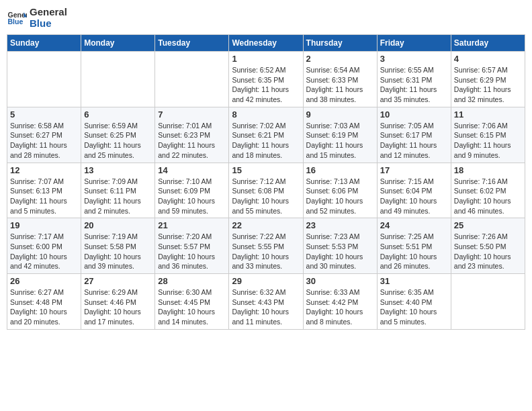  What do you see at coordinates (192, 251) in the screenshot?
I see `day-info: Sunrise: 7:20 AM Sunset: 5:57 PM Dayligh…` at bounding box center [192, 251].